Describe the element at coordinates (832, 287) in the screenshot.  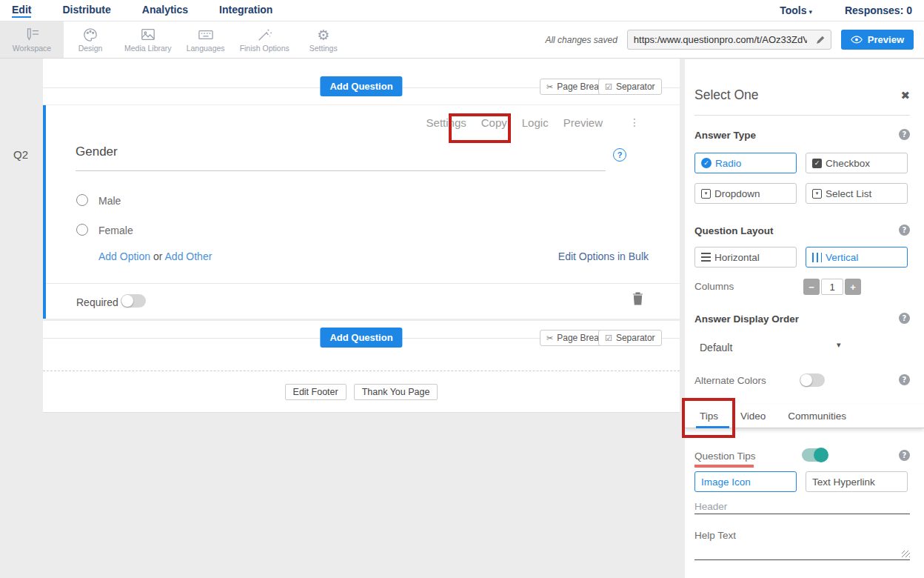
I see `columns-value: 1` at that location.